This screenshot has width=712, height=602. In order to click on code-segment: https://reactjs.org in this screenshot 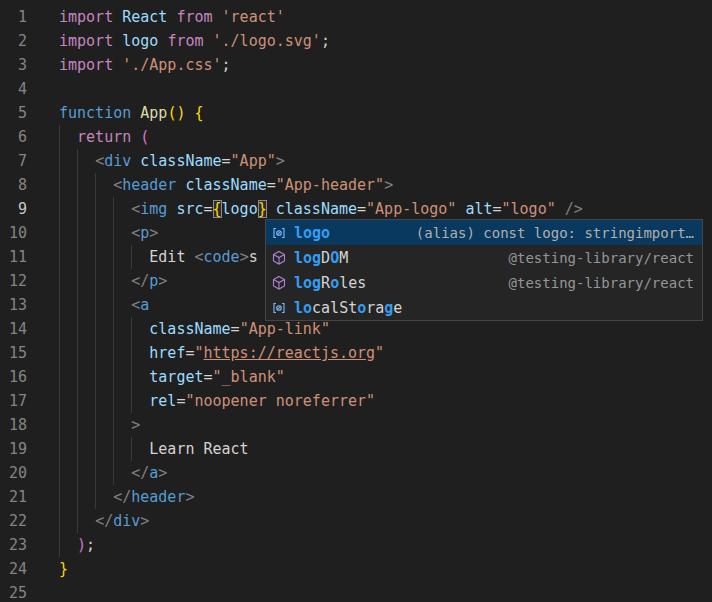, I will do `click(290, 353)`.